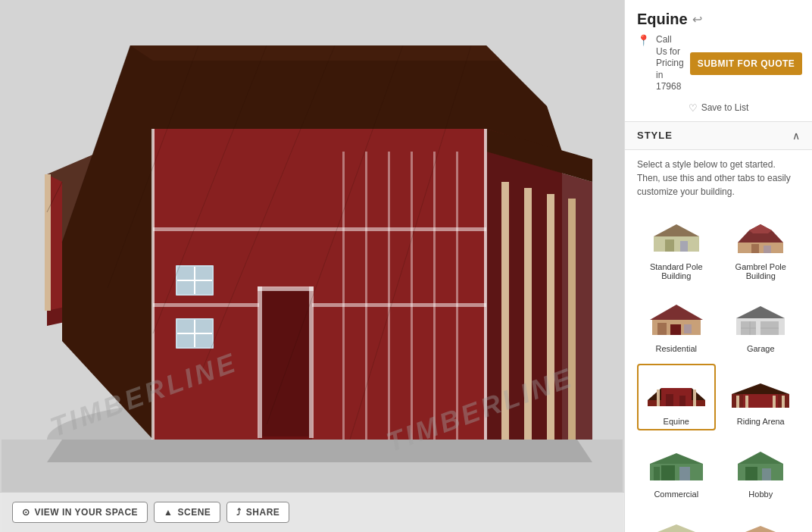  Describe the element at coordinates (718, 136) in the screenshot. I see `section-header: STYLE ∧` at that location.